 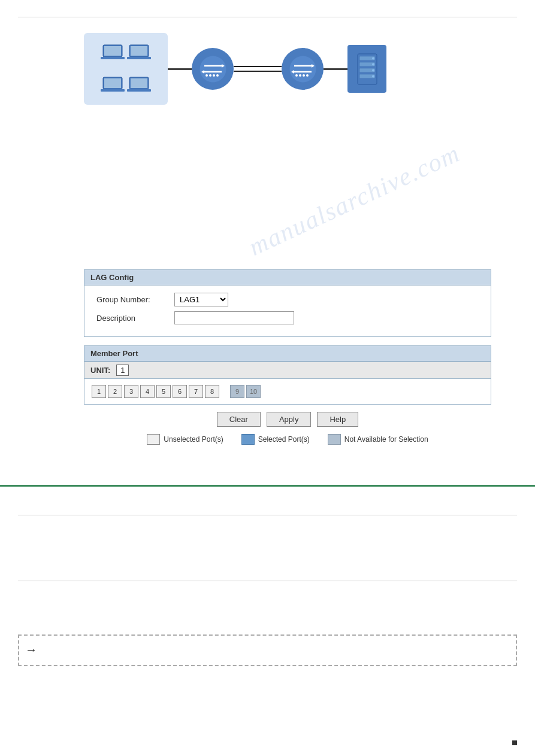 I want to click on line-sw2-server, so click(x=335, y=69).